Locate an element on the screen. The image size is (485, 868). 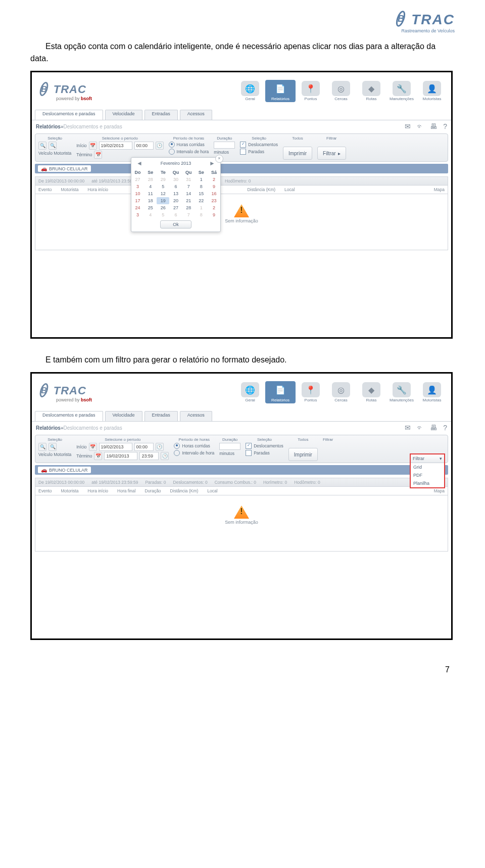
tab-deslocamentos: Deslocamentos e paradas is located at coordinates (69, 115).